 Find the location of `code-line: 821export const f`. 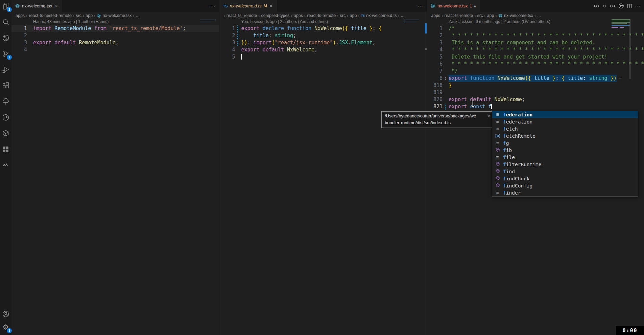

code-line: 821export const f is located at coordinates (535, 107).